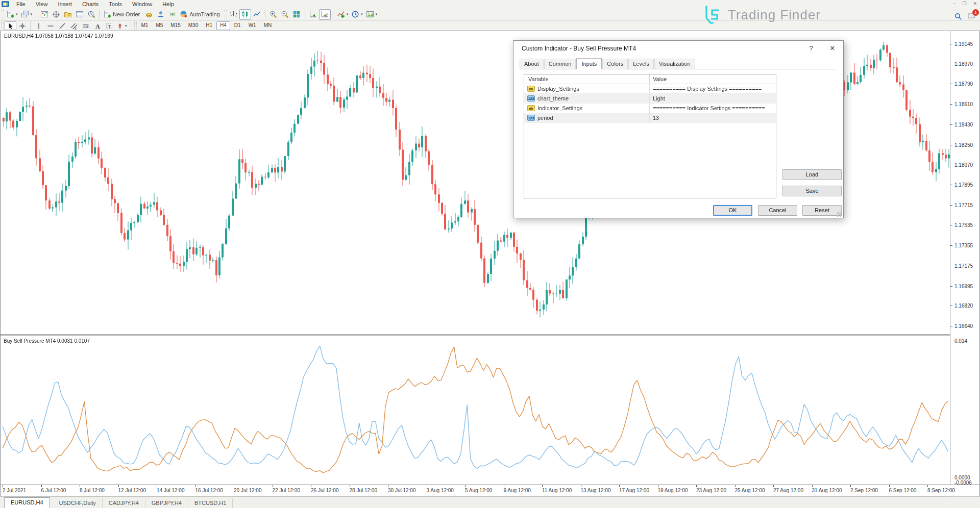  What do you see at coordinates (27, 503) in the screenshot?
I see `chart-tab-eurusd-h4: EURUSD,H4` at bounding box center [27, 503].